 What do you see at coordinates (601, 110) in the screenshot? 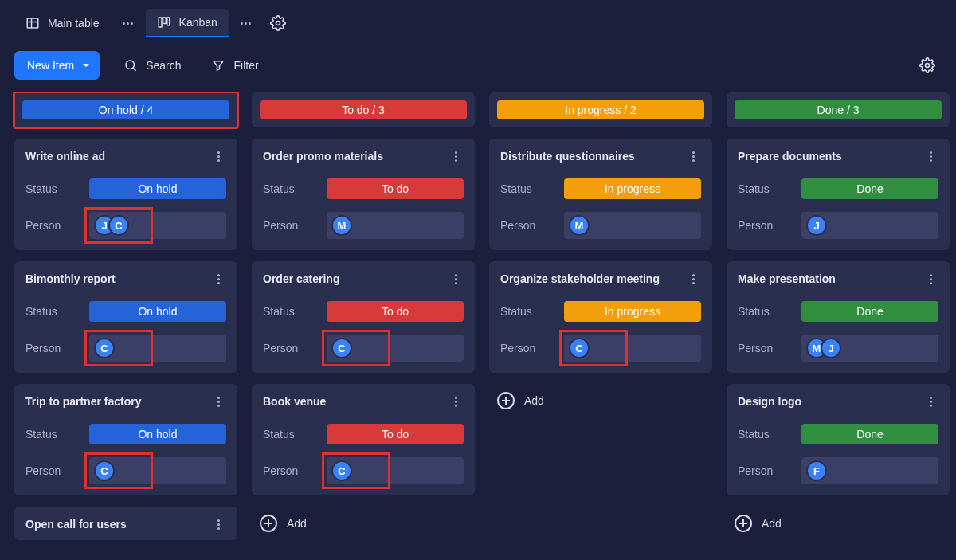
I see `column-header: In progress / 2` at bounding box center [601, 110].